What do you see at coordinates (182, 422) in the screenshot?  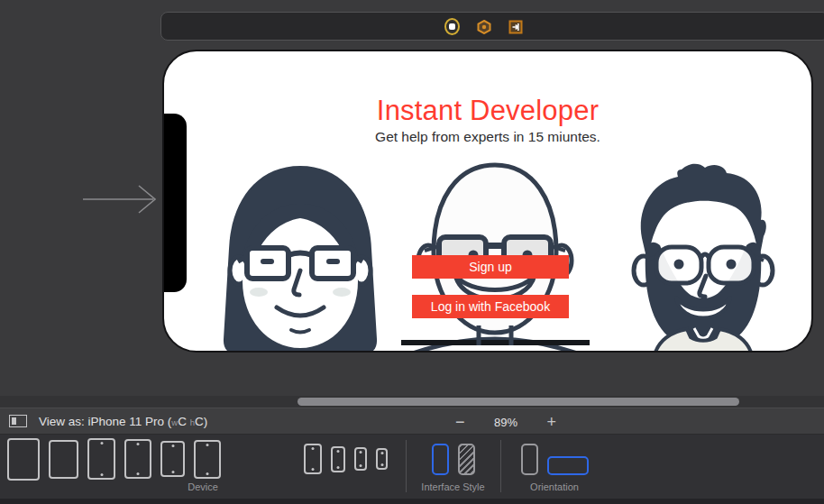 I see `width-class-value: C` at bounding box center [182, 422].